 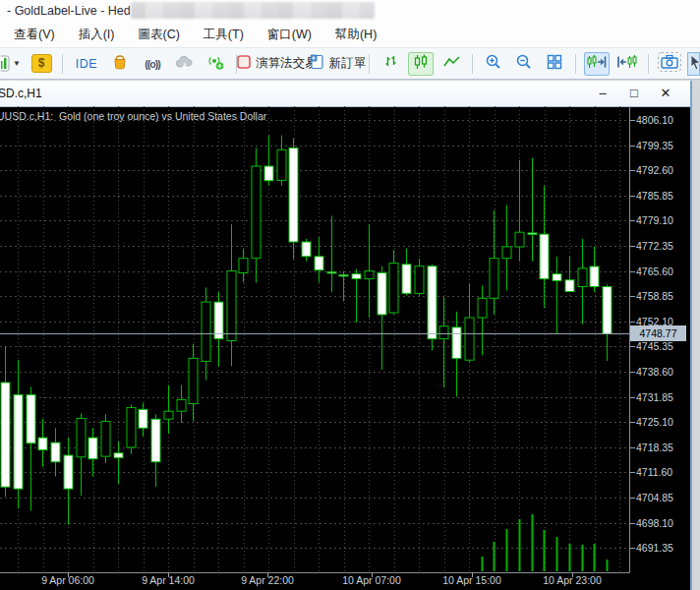 I want to click on time-tick-label: 10 Apr 15:00, so click(x=472, y=580).